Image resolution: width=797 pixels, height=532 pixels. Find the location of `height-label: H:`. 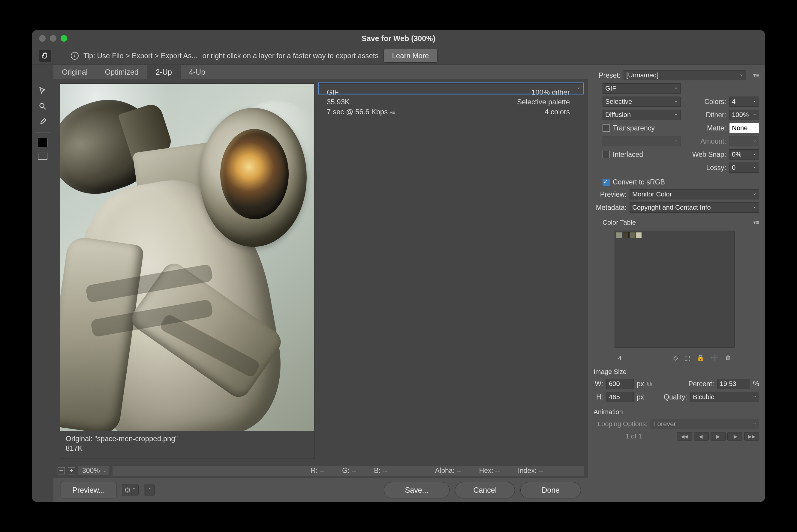

height-label: H: is located at coordinates (598, 397).